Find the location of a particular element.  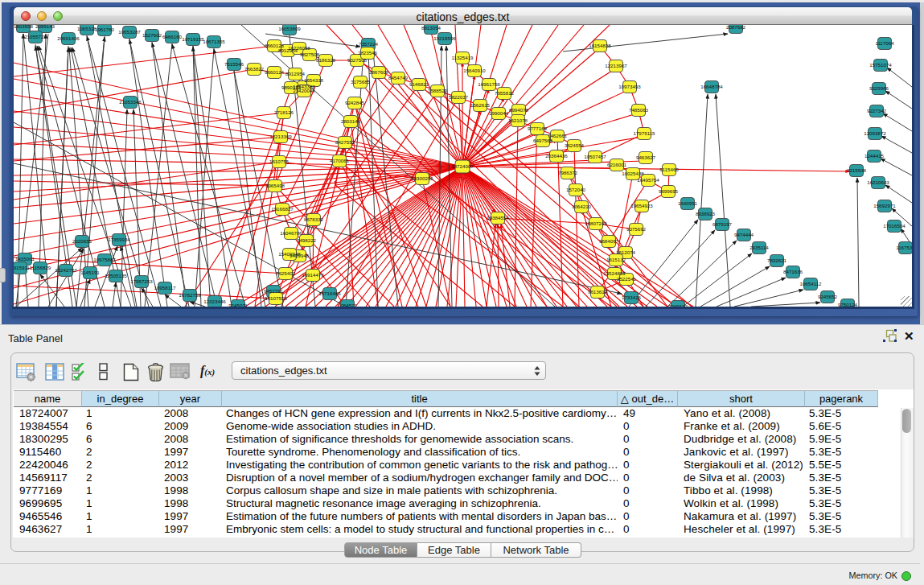

svg-text: 16154838 is located at coordinates (600, 45).